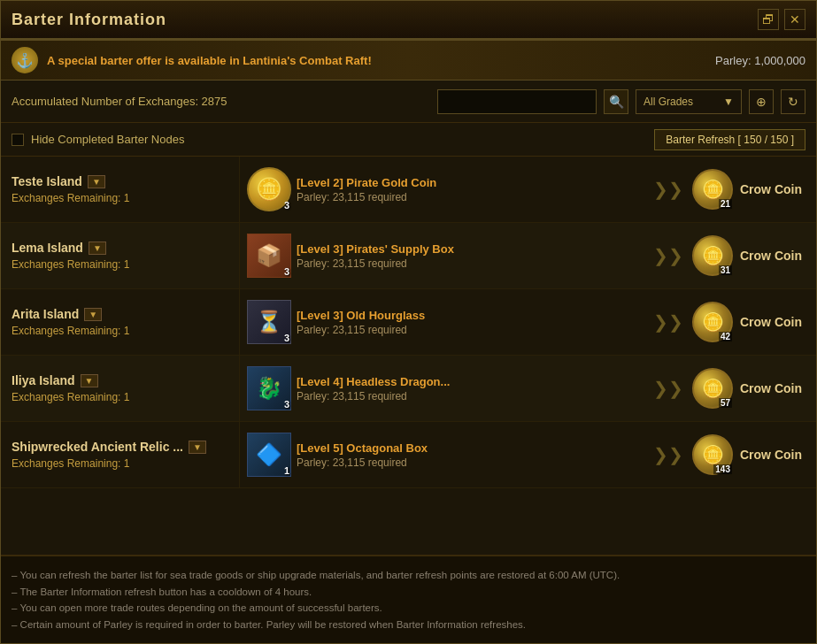 Image resolution: width=817 pixels, height=644 pixels. Describe the element at coordinates (471, 249) in the screenshot. I see `item-name: [Level 3] Pirates' Supply Box` at that location.